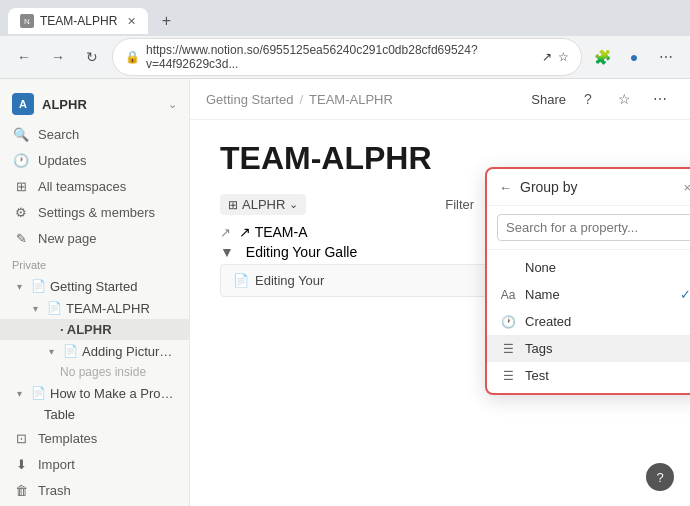 This screenshot has width=690, height=506. What do you see at coordinates (608, 348) in the screenshot?
I see `groupby-tags-label: Tags` at bounding box center [608, 348].